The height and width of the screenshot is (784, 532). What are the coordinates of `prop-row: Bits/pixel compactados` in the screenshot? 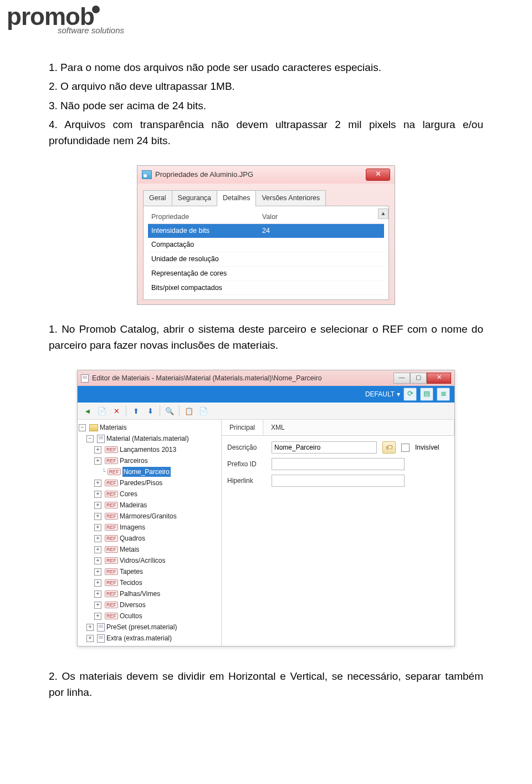 It's located at (266, 288).